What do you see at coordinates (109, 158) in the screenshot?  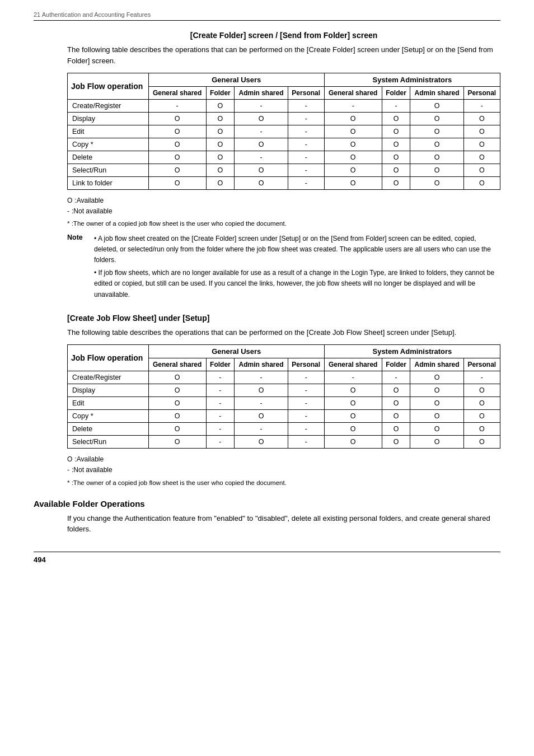 I see `row-label: Delete` at bounding box center [109, 158].